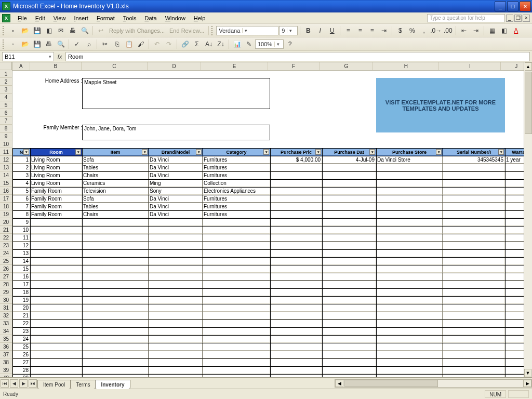 The image size is (532, 399). Describe the element at coordinates (21, 308) in the screenshot. I see `cell-n: 20` at that location.